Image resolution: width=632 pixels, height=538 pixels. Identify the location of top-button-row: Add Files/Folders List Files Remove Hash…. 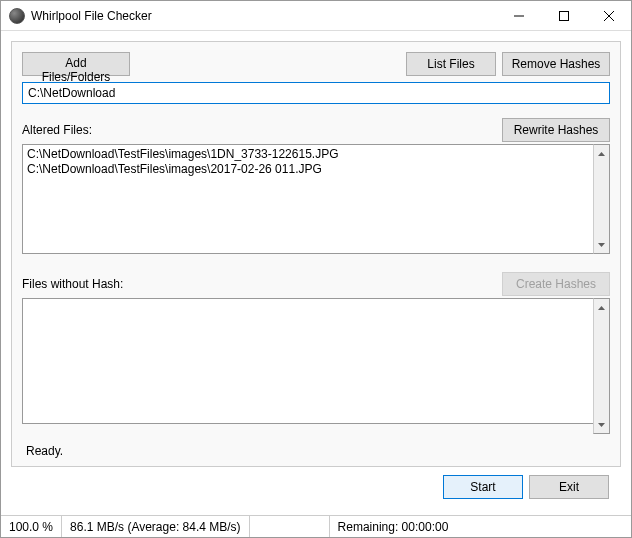
(316, 64).